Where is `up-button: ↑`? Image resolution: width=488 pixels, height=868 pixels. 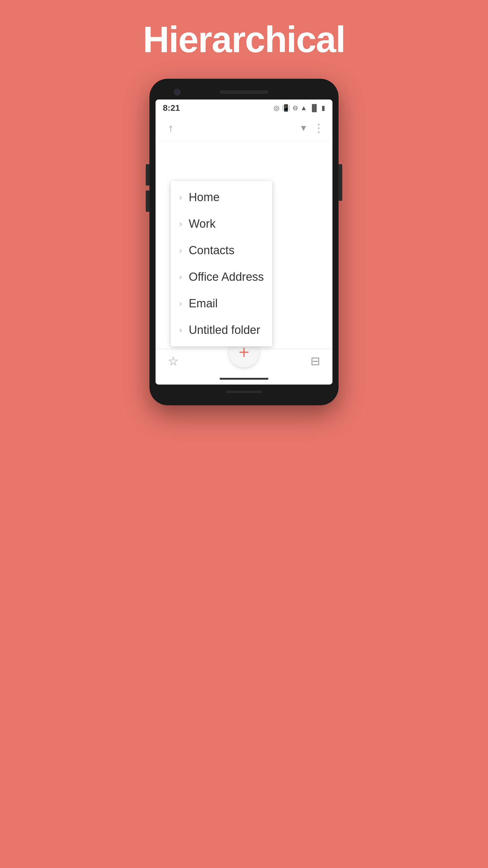
up-button: ↑ is located at coordinates (171, 128).